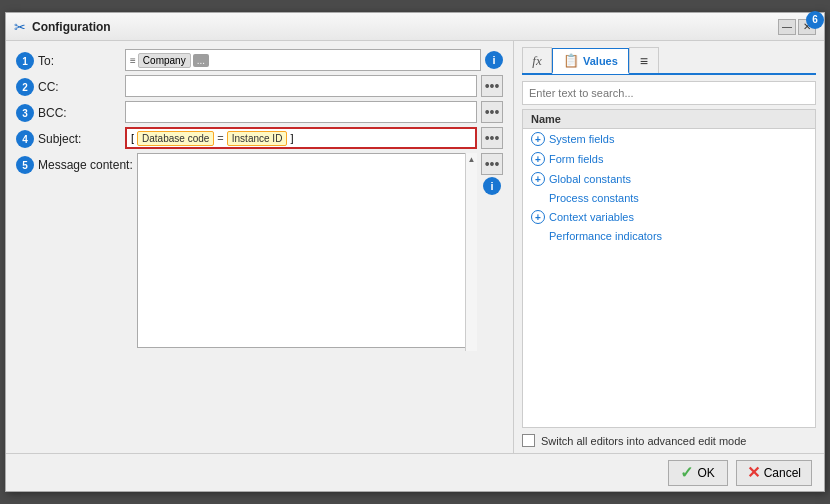 The width and height of the screenshot is (830, 504). I want to click on message-label-area: 5 Message content:, so click(74, 164).